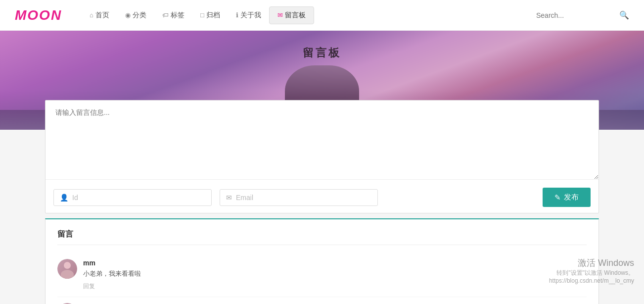 The width and height of the screenshot is (644, 304). What do you see at coordinates (210, 15) in the screenshot?
I see `nav-item-archive: □归档` at bounding box center [210, 15].